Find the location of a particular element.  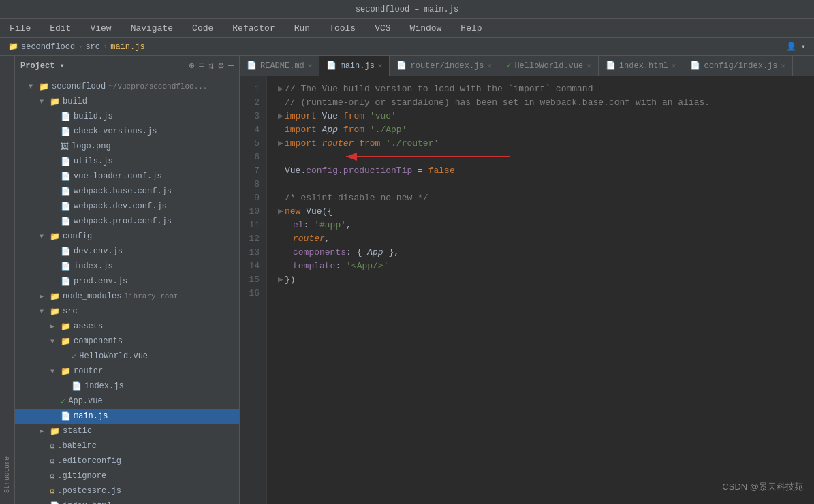

code-line-12: router, is located at coordinates (546, 238).